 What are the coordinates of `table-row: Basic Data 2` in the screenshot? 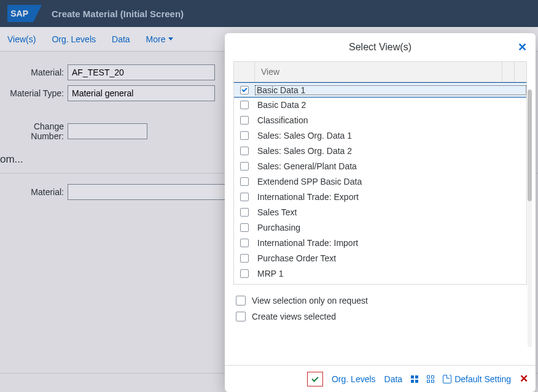 It's located at (380, 106).